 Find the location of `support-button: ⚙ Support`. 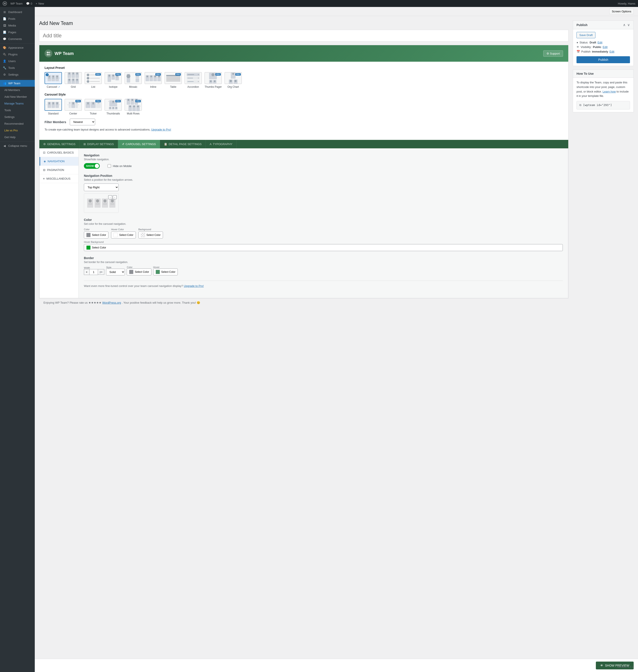

support-button: ⚙ Support is located at coordinates (553, 54).